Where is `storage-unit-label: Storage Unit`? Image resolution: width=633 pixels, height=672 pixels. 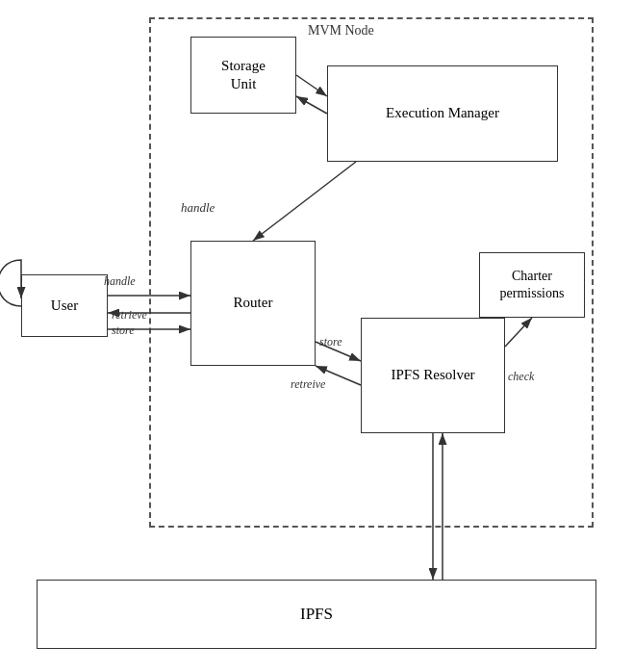 storage-unit-label: Storage Unit is located at coordinates (243, 75).